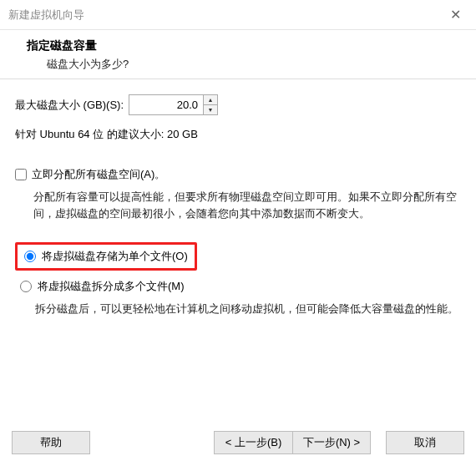 The height and width of the screenshot is (461, 476). Describe the element at coordinates (47, 15) in the screenshot. I see `window-title: 新建虚拟机向导` at that location.